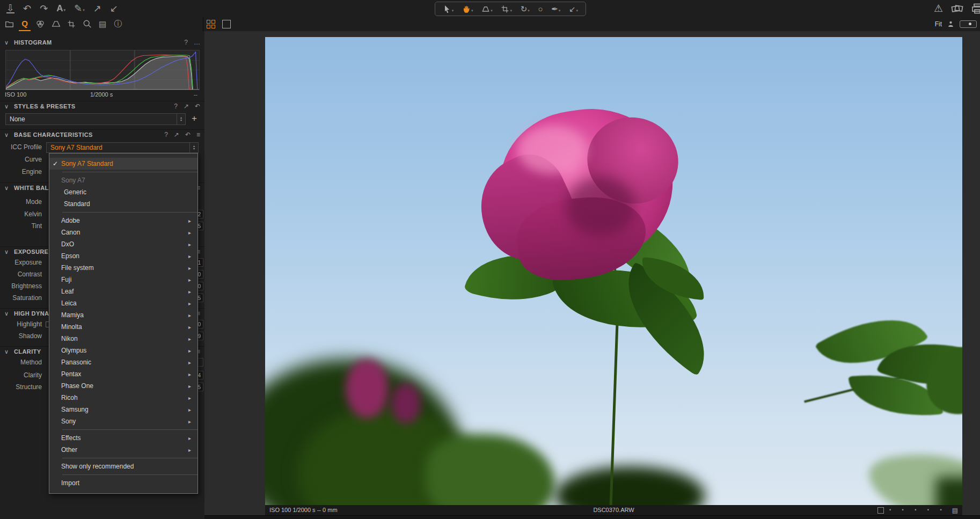 Image resolution: width=980 pixels, height=519 pixels. Describe the element at coordinates (123, 438) in the screenshot. I see `menu-item-effects: Effects▸` at that location.